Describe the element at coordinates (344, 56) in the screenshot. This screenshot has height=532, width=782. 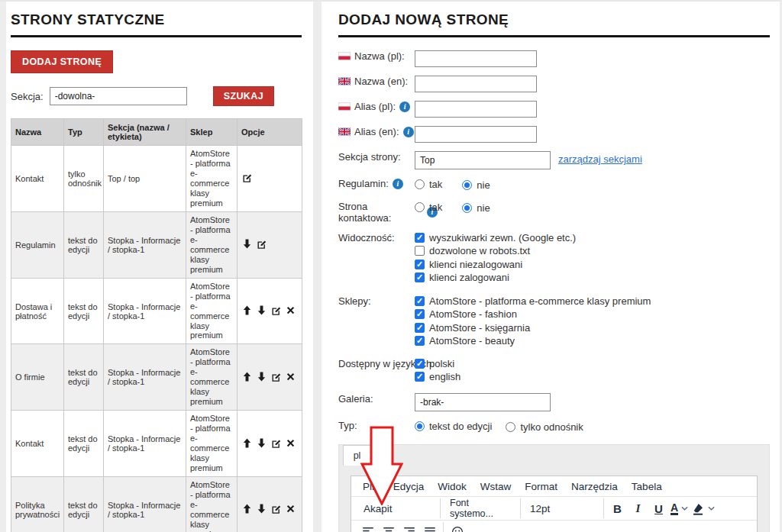
I see `poland-flag-icon` at that location.